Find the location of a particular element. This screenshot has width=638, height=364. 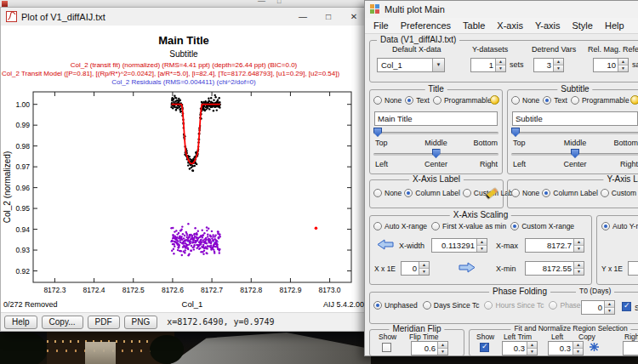

x-tick-label: 8172.4 is located at coordinates (94, 290).